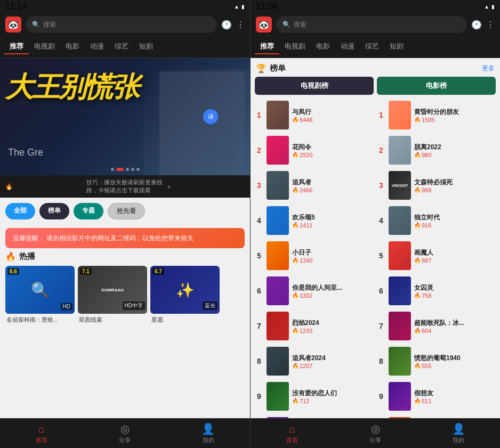 This screenshot has height=448, width=500. I want to click on logo-right: 🐼, so click(264, 25).